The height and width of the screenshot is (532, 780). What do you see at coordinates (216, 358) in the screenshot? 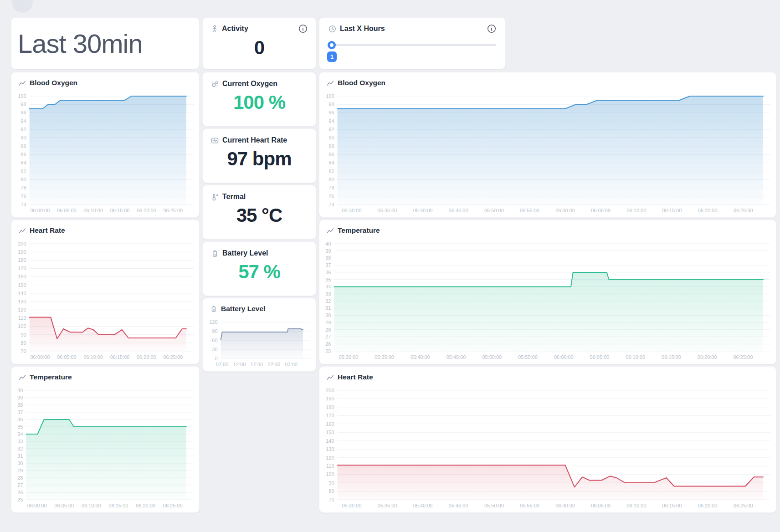
I see `svg-text: 0` at bounding box center [216, 358].